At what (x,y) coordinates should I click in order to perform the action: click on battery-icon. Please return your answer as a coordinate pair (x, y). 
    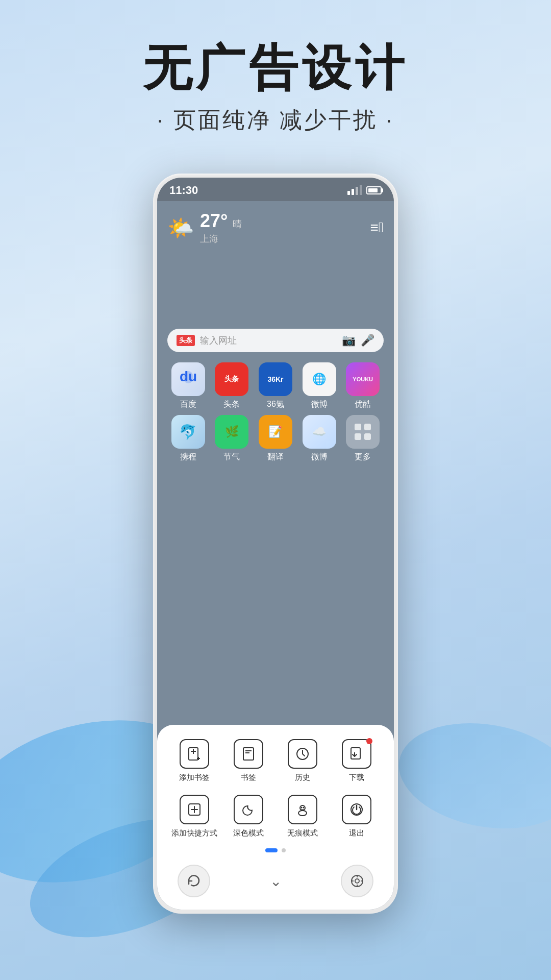
    Looking at the image, I should click on (374, 190).